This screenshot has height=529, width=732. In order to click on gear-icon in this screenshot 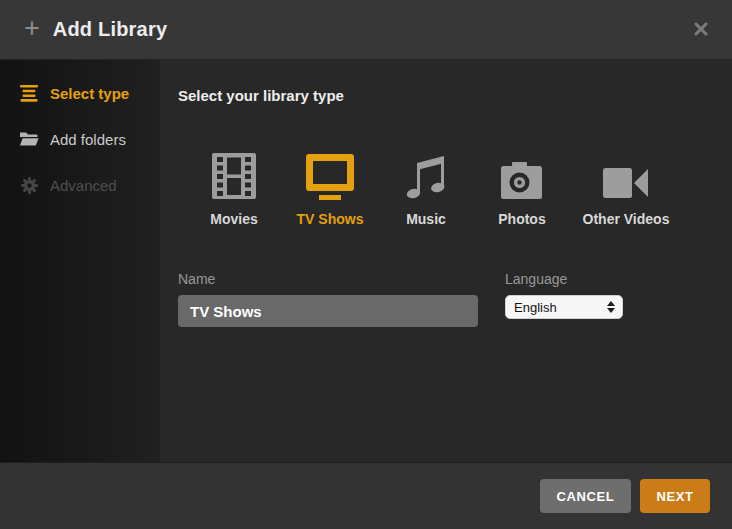, I will do `click(29, 186)`.